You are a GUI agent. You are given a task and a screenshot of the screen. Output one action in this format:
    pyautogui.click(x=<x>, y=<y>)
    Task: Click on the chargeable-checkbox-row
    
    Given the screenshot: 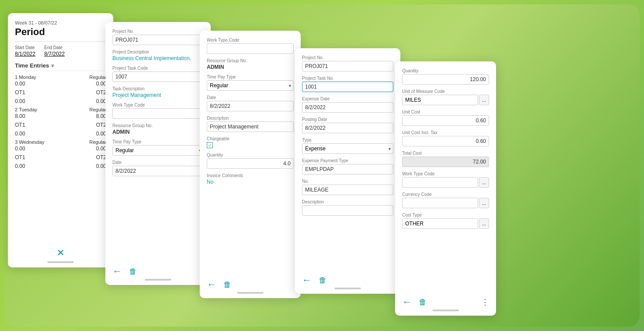 What is the action you would take?
    pyautogui.click(x=250, y=145)
    